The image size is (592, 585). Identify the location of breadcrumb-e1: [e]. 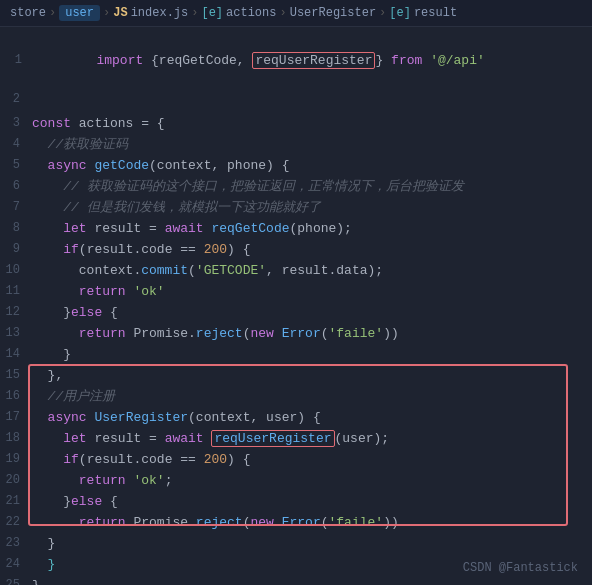
(212, 13).